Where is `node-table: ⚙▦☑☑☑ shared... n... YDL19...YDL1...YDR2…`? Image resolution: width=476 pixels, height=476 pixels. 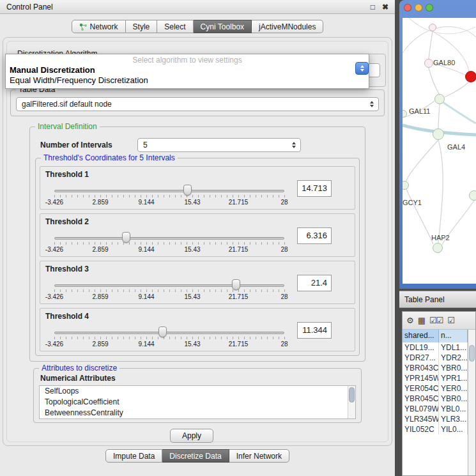
node-table: ⚙▦☑☑☑ shared... n... YDL19...YDL1...YDR2… is located at coordinates (439, 394).